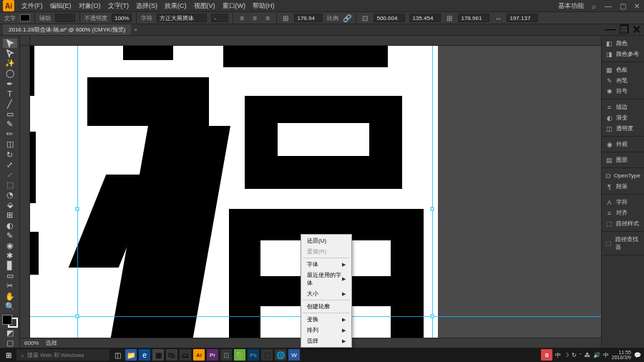  I want to click on ctx-create-outlines: 创建轮廓, so click(326, 306).